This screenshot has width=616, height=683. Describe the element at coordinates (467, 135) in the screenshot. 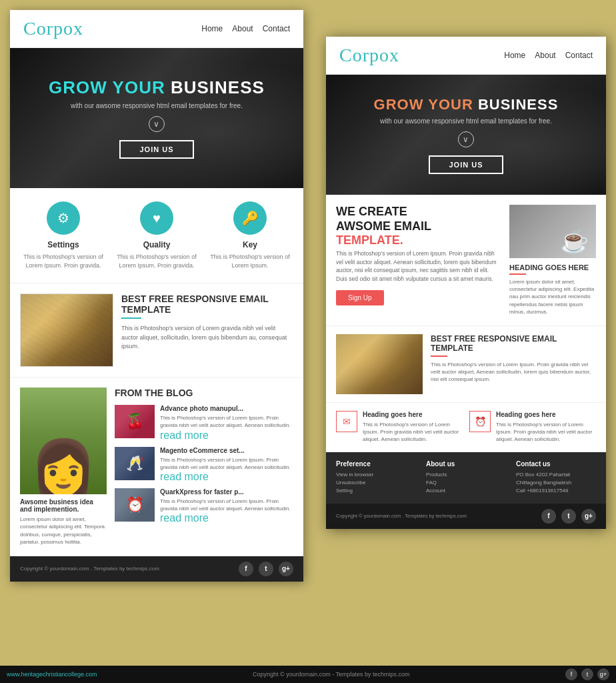

I see `front-hero-content: GROW YOUR BUSINESS with our awsome respo…` at that location.